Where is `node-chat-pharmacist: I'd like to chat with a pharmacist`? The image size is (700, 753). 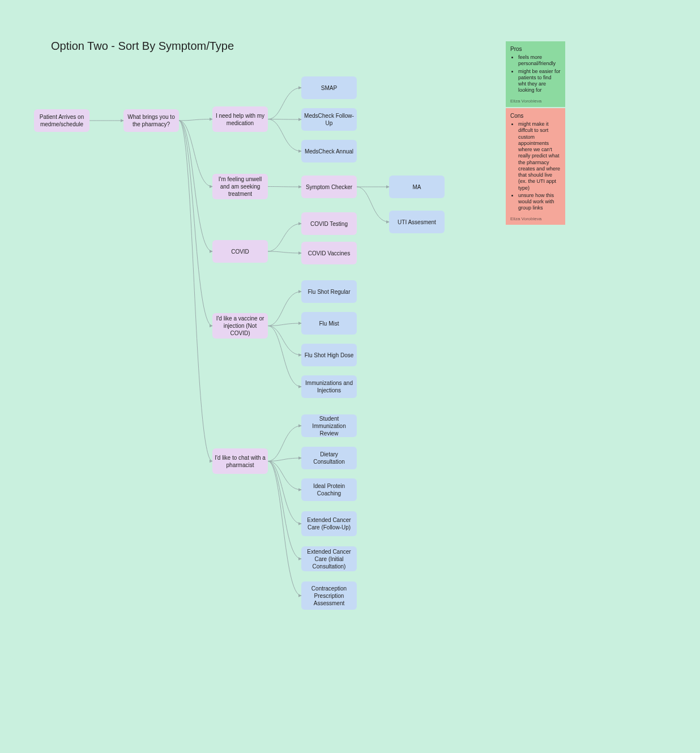 node-chat-pharmacist: I'd like to chat with a pharmacist is located at coordinates (240, 461).